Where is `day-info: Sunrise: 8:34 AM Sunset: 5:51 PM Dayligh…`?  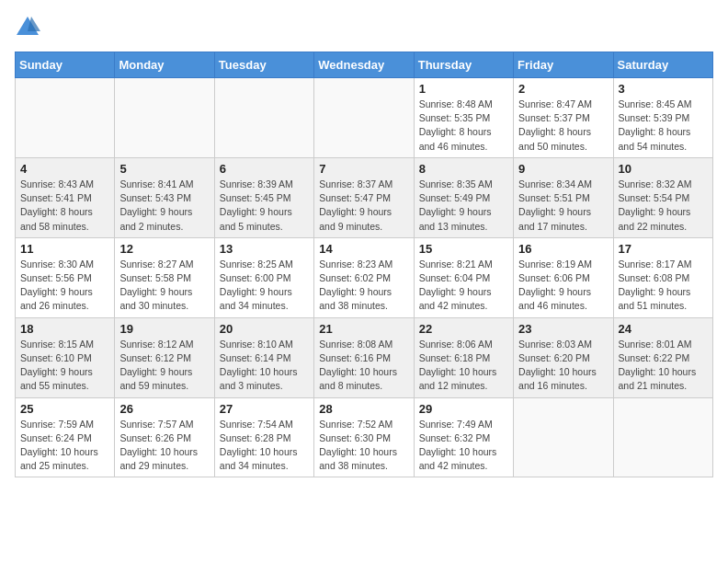
day-info: Sunrise: 8:34 AM Sunset: 5:51 PM Dayligh… is located at coordinates (563, 206).